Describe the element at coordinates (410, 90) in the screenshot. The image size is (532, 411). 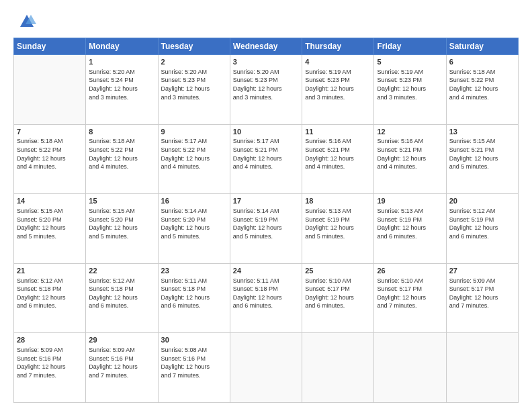
I see `calendar-cell: 5Sunrise: 5:19 AM Sunset: 5:23 PM Daylig…` at that location.